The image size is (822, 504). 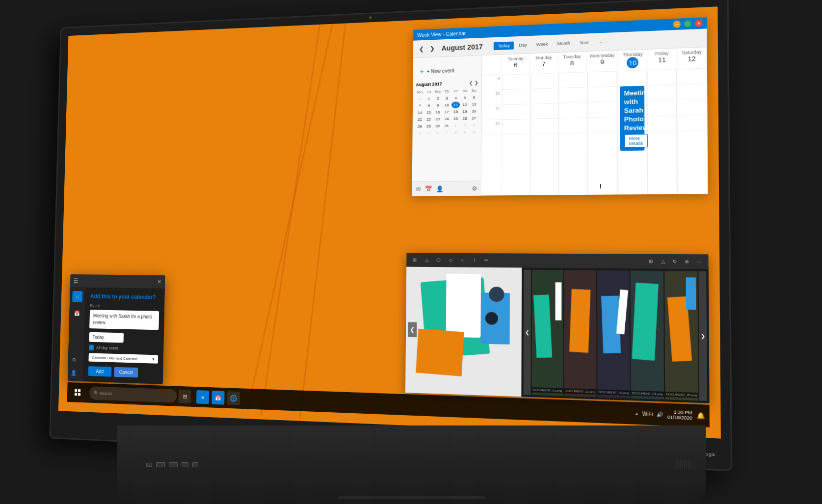 What do you see at coordinates (440, 188) in the screenshot?
I see `people-icon: 👤` at bounding box center [440, 188].